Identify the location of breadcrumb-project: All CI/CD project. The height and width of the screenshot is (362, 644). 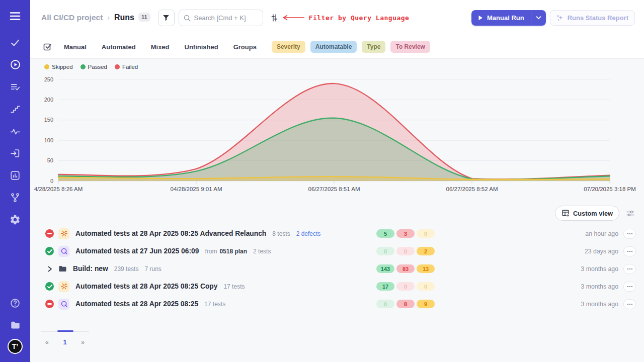
(72, 18).